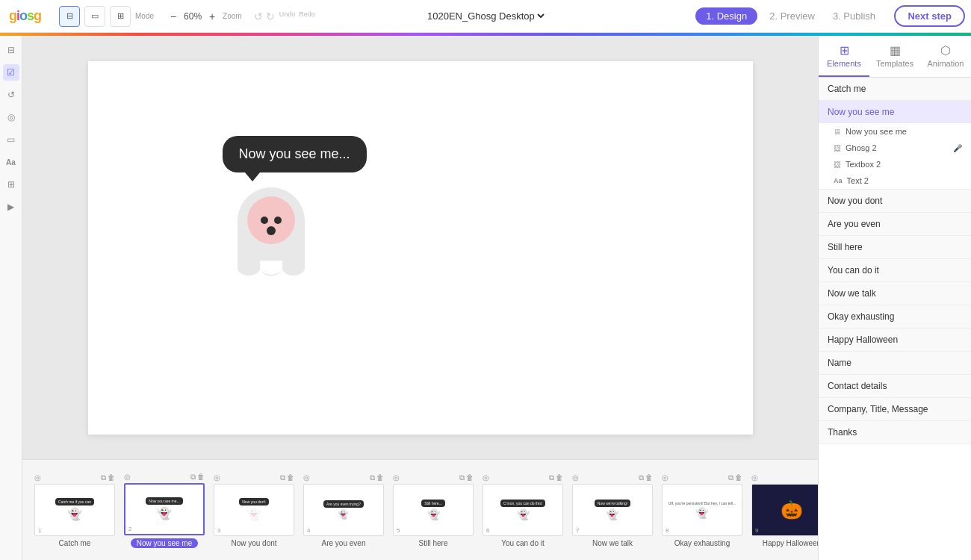  I want to click on undo-btn: ↺, so click(258, 16).